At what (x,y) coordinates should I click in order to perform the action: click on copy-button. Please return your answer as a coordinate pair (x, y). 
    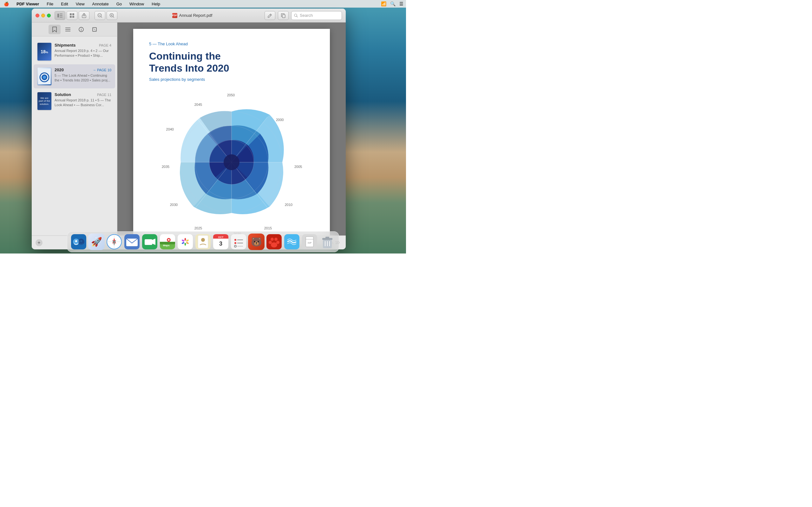
    Looking at the image, I should click on (283, 15).